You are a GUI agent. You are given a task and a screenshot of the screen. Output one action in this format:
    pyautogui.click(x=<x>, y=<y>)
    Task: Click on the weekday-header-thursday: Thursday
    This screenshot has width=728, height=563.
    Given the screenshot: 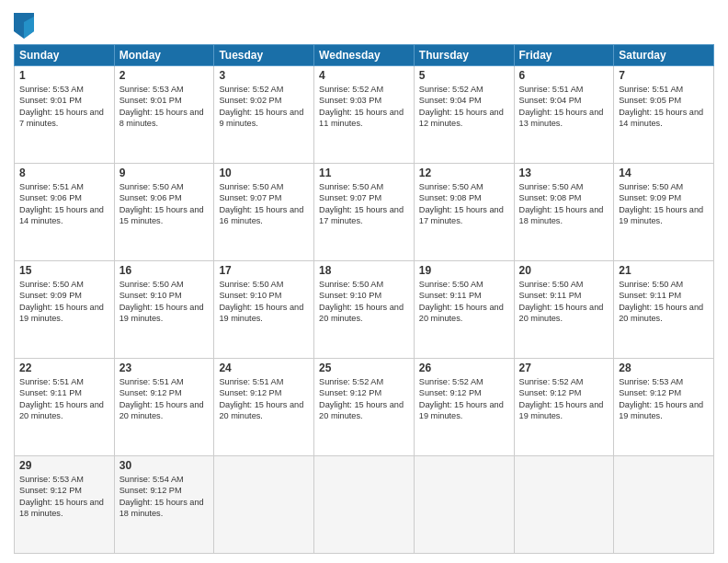 What is the action you would take?
    pyautogui.click(x=463, y=55)
    